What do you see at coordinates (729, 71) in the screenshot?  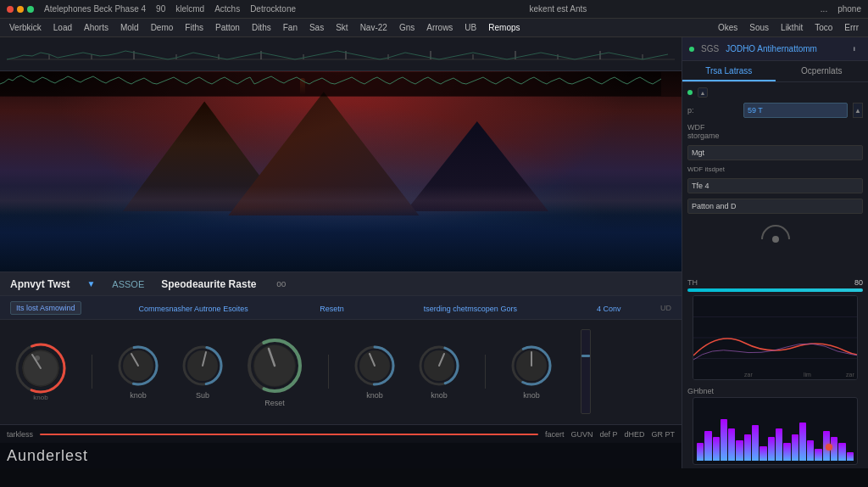 I see `tab-trsa-latrass: Trsa Latrass` at bounding box center [729, 71].